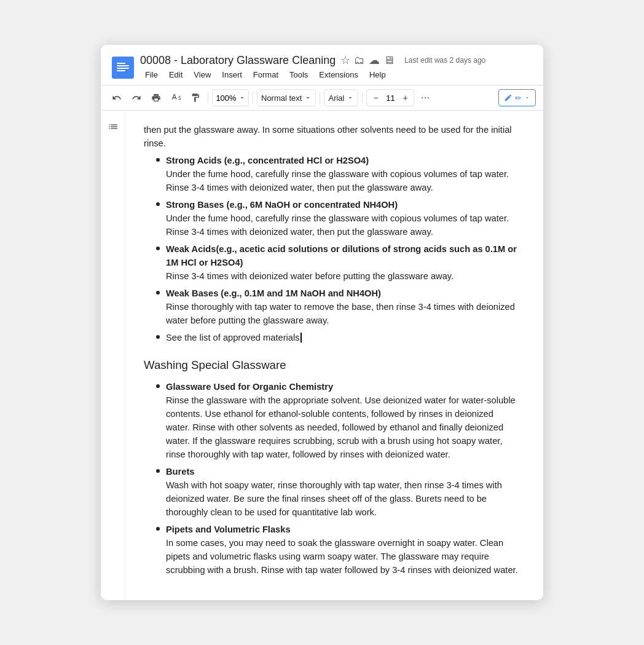 The image size is (644, 645). What do you see at coordinates (273, 293) in the screenshot?
I see `item-title: Weak Bases (e.g., 0.1M and 1M NaOH and N…` at bounding box center [273, 293].